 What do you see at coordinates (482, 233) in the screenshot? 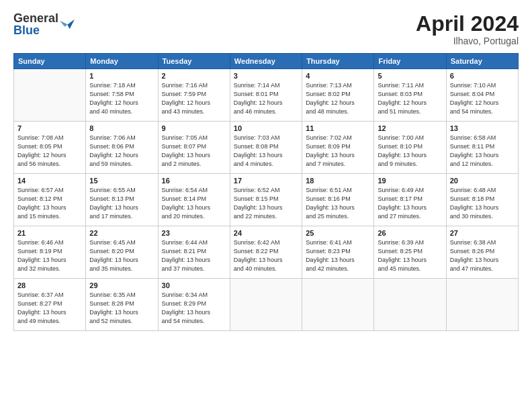
I see `day-number: 27` at bounding box center [482, 233].